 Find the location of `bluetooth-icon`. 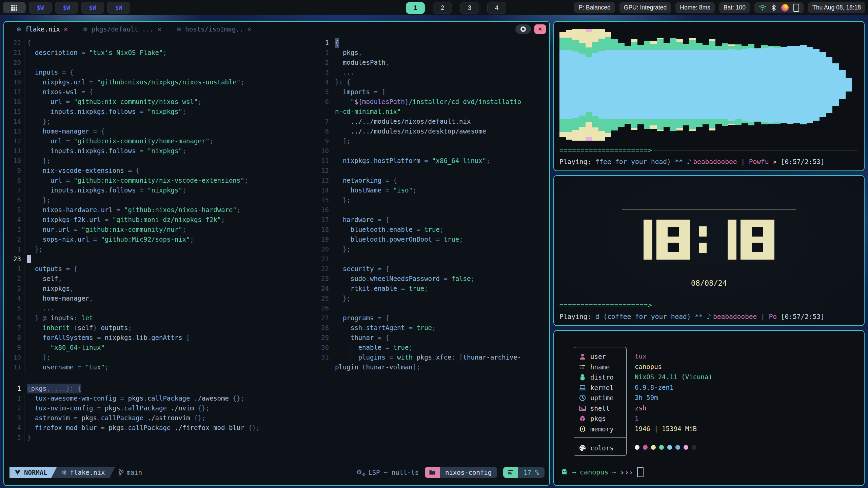

bluetooth-icon is located at coordinates (774, 8).